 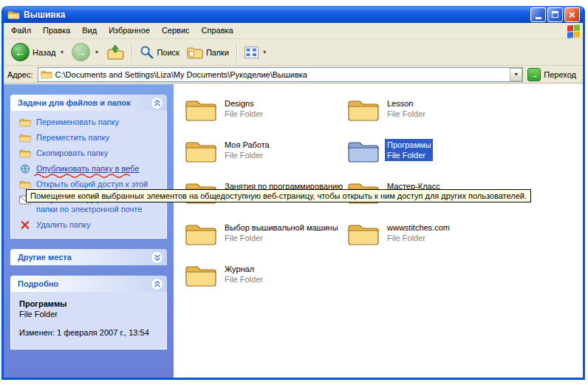 What do you see at coordinates (86, 52) in the screenshot?
I see `forward-button: → ▼` at bounding box center [86, 52].